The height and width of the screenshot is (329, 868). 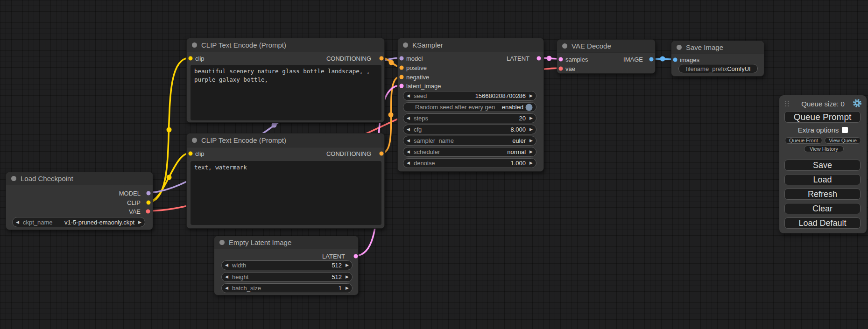 What do you see at coordinates (529, 107) in the screenshot?
I see `toggle-circle-icon` at bounding box center [529, 107].